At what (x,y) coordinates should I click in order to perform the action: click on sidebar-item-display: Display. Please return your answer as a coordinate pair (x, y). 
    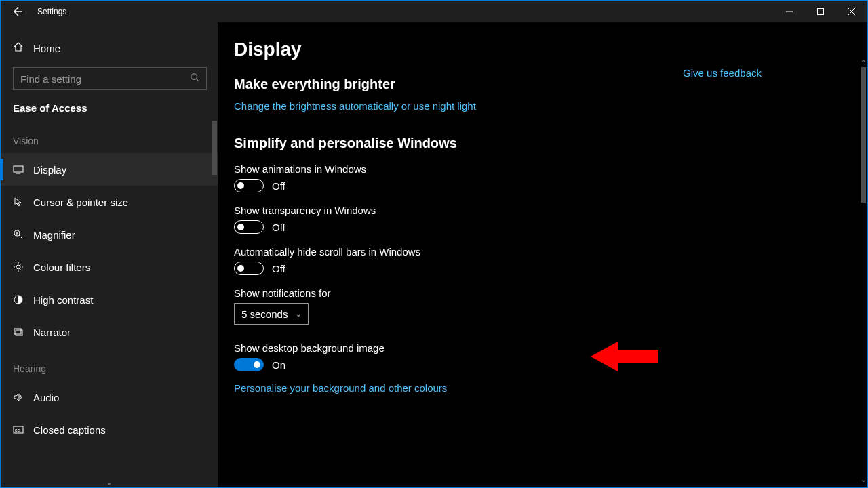
    Looking at the image, I should click on (109, 169).